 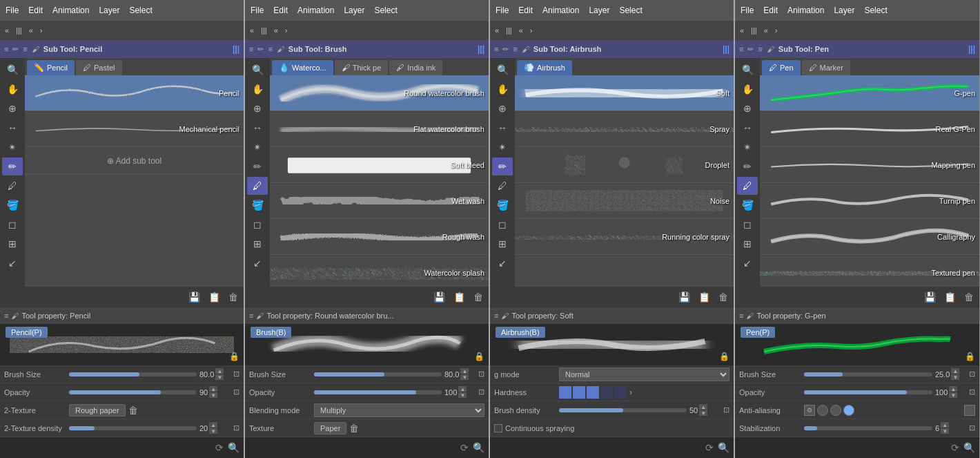 I want to click on brush-item-0: Pencil, so click(x=134, y=93).